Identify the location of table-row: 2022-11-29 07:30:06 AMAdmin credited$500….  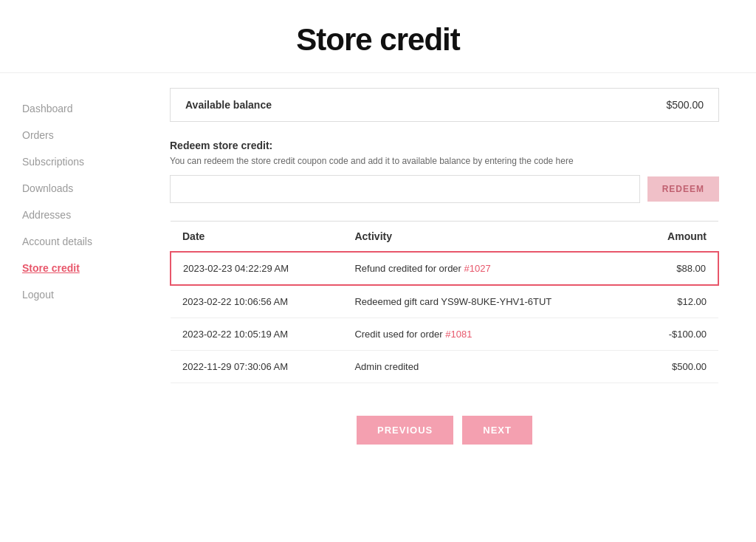
(444, 367).